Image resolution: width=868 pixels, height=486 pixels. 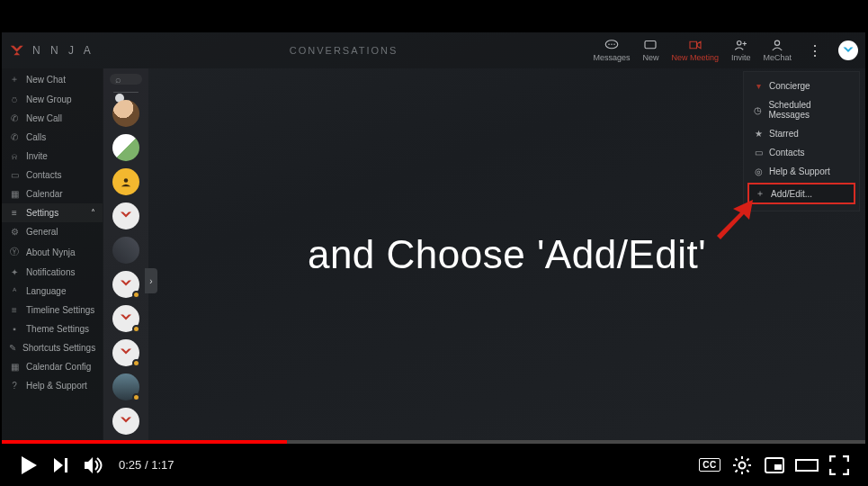 What do you see at coordinates (13, 347) in the screenshot?
I see `shortcuts-icon: ✎` at bounding box center [13, 347].